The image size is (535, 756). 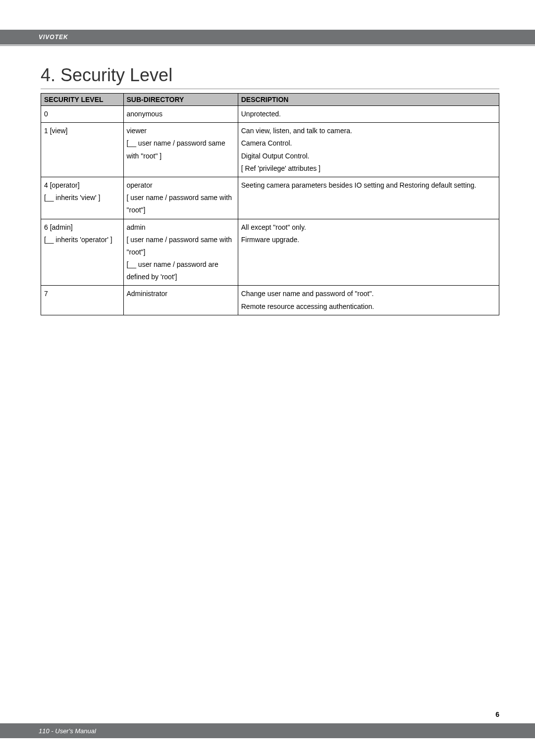 What do you see at coordinates (82, 150) in the screenshot?
I see `cell-level: 1 [view]` at bounding box center [82, 150].